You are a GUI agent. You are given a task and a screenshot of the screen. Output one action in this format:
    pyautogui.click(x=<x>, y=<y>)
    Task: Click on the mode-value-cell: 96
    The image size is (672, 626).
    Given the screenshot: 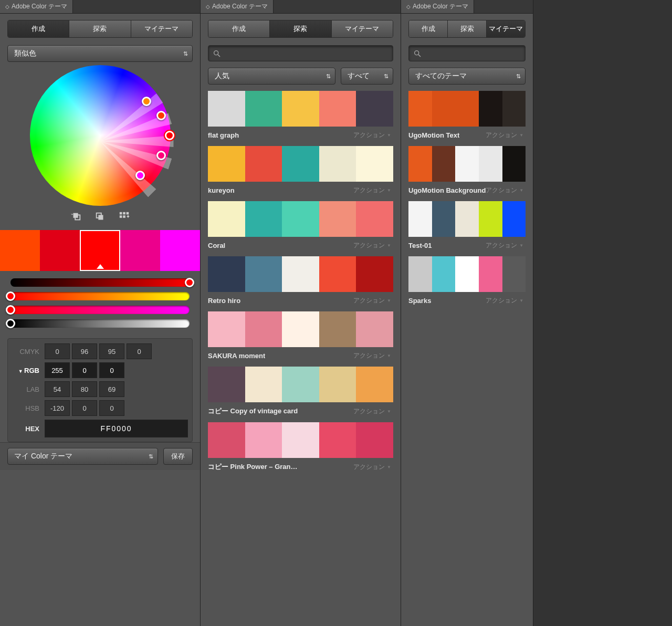 What is the action you would take?
    pyautogui.click(x=85, y=351)
    